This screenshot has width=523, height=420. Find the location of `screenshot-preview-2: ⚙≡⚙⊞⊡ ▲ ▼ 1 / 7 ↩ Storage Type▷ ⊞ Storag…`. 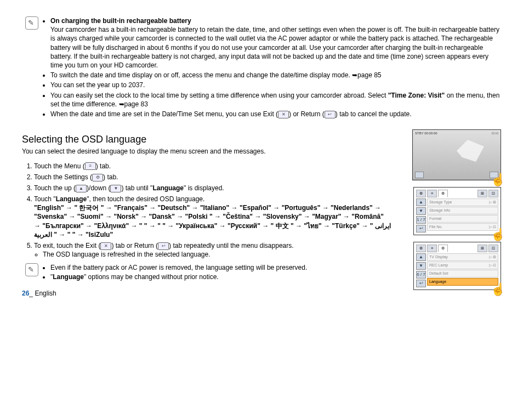

screenshot-preview-2: ⚙≡⚙⊞⊡ ▲ ▼ 1 / 7 ↩ Storage Type▷ ⊞ Storag… is located at coordinates (457, 211).